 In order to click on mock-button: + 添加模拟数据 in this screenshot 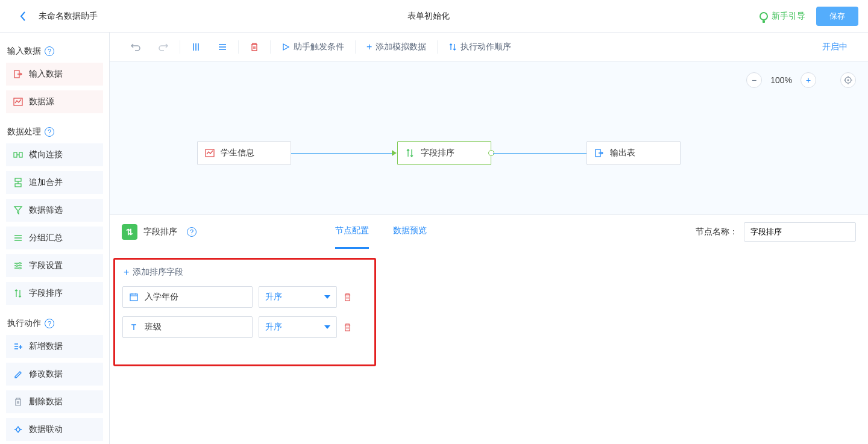, I will do `click(397, 47)`.